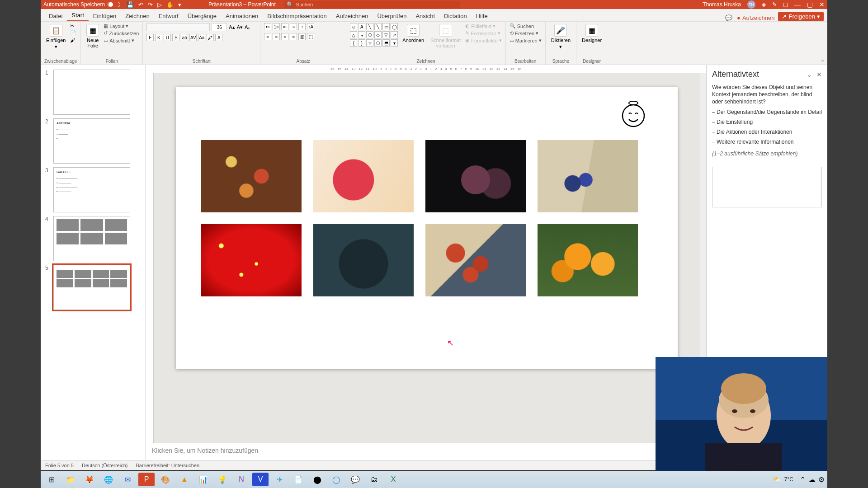 Image resolution: width=868 pixels, height=488 pixels. Describe the element at coordinates (298, 479) in the screenshot. I see `app-icon-5: 📄` at that location.